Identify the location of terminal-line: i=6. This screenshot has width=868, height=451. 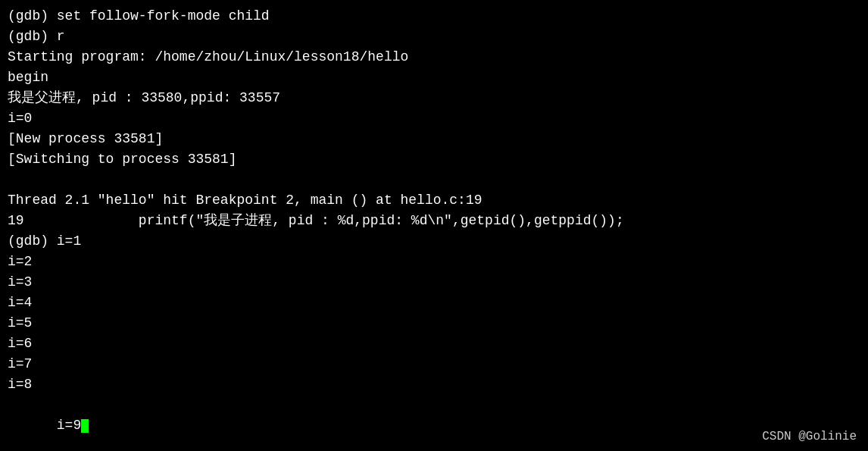
(434, 344).